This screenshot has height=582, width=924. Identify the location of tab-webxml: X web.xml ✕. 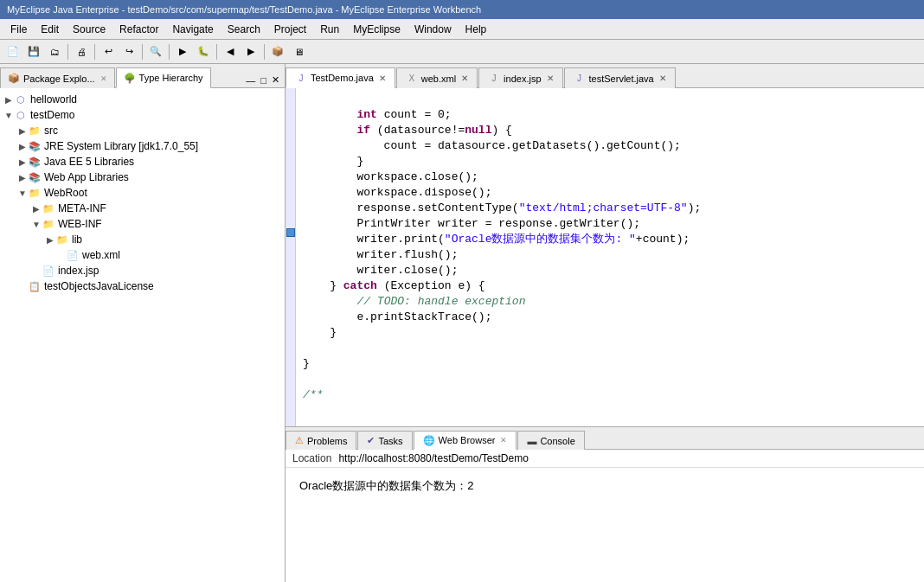
(437, 78).